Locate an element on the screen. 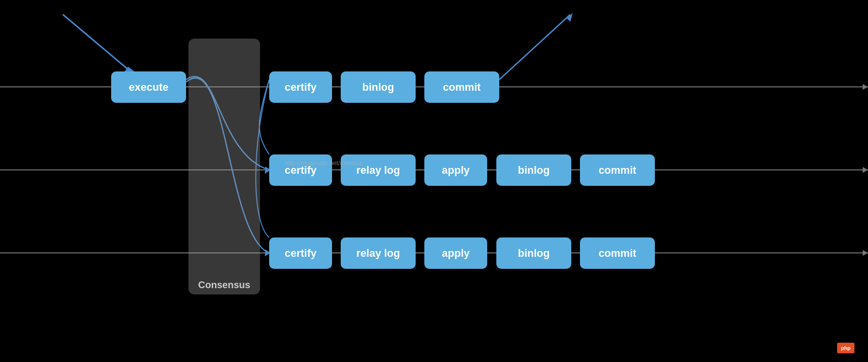 Image resolution: width=868 pixels, height=362 pixels. commit2-node: commit is located at coordinates (618, 170).